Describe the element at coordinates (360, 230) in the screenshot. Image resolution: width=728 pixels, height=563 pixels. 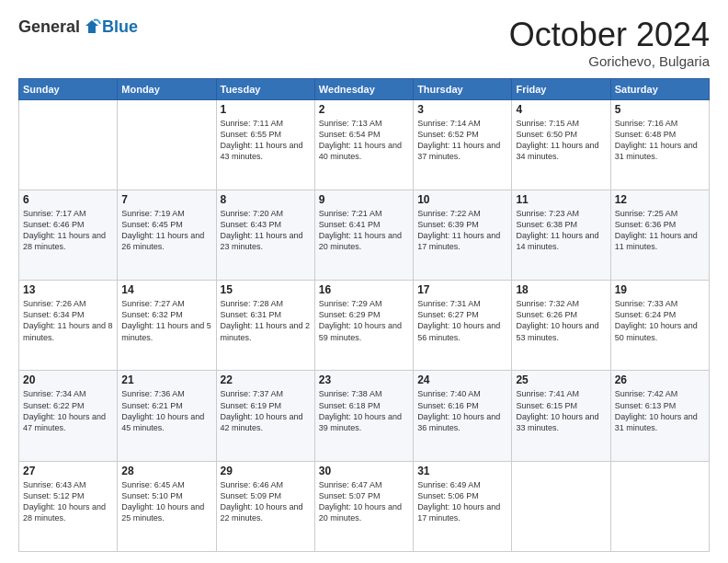
I see `cell-text: Sunrise: 7:21 AMSunset: 6:41 PMDaylight:…` at that location.